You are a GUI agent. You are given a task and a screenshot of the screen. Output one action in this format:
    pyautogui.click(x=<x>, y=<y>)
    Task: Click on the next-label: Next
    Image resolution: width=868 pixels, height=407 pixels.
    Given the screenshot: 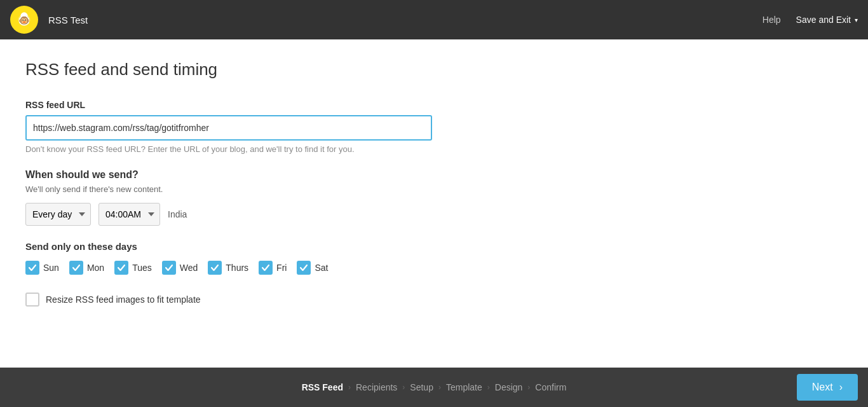 What is the action you would take?
    pyautogui.click(x=822, y=387)
    